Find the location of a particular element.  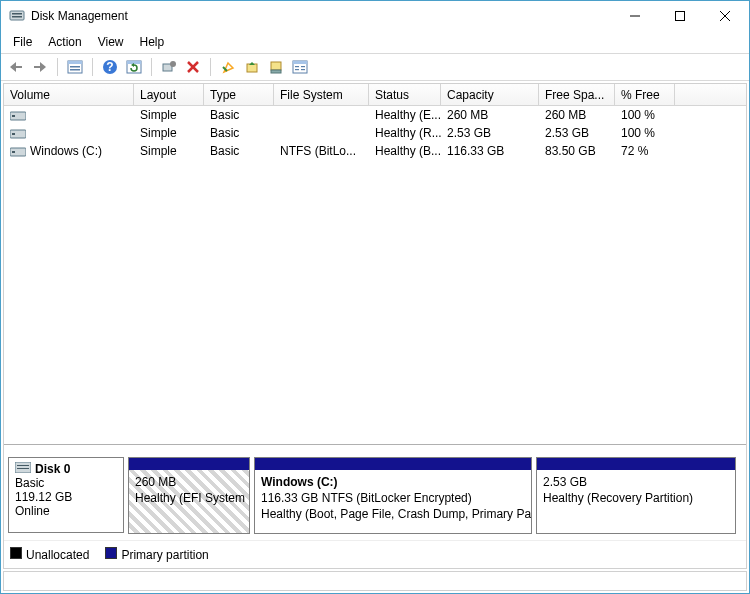

properties-button is located at coordinates (300, 67).